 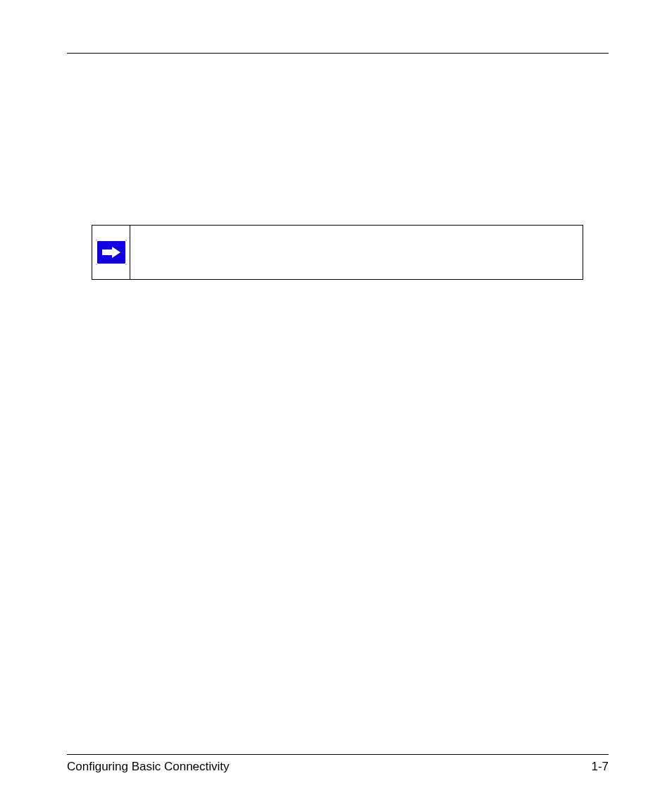 I want to click on arrow-svg, so click(x=111, y=252).